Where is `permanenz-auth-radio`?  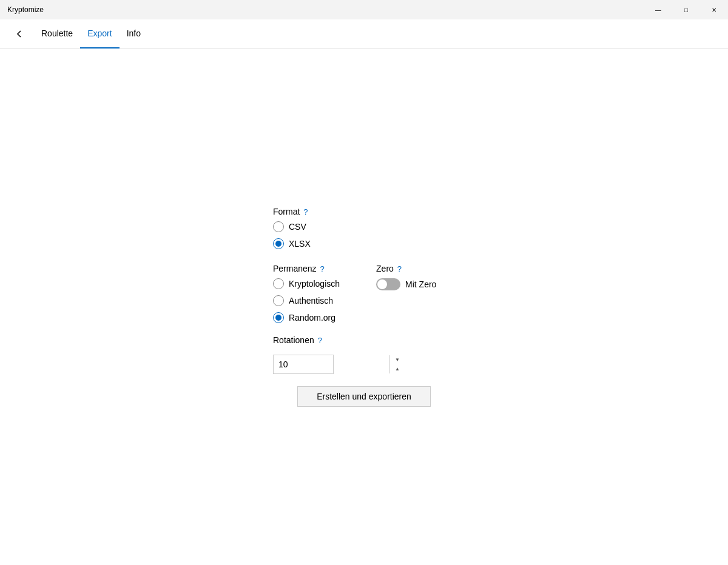 permanenz-auth-radio is located at coordinates (278, 301).